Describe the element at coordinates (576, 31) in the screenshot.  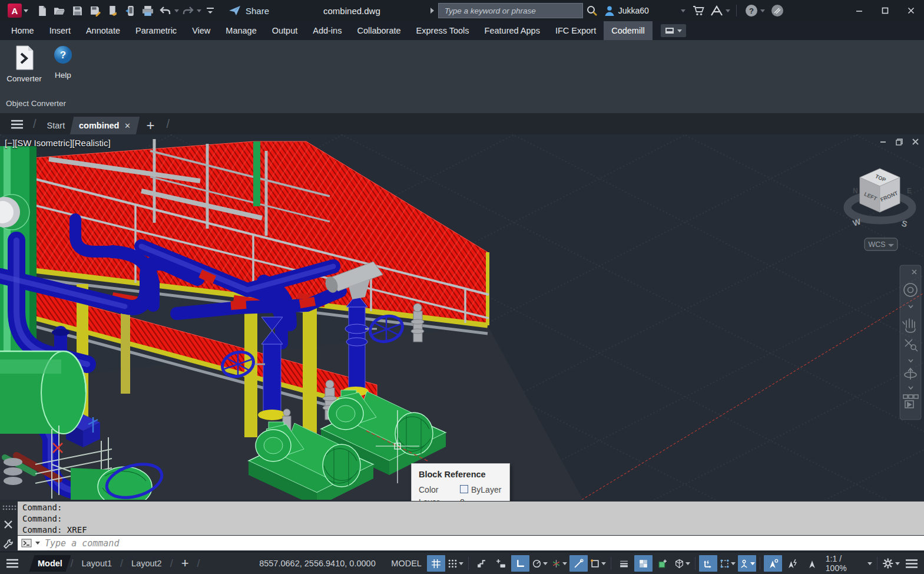
I see `tab-ifc-export: IFC Export` at that location.